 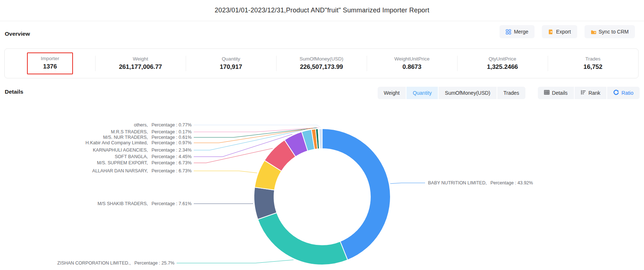 What do you see at coordinates (408, 183) in the screenshot?
I see `label-line-baby-nutrition-limited` at bounding box center [408, 183].